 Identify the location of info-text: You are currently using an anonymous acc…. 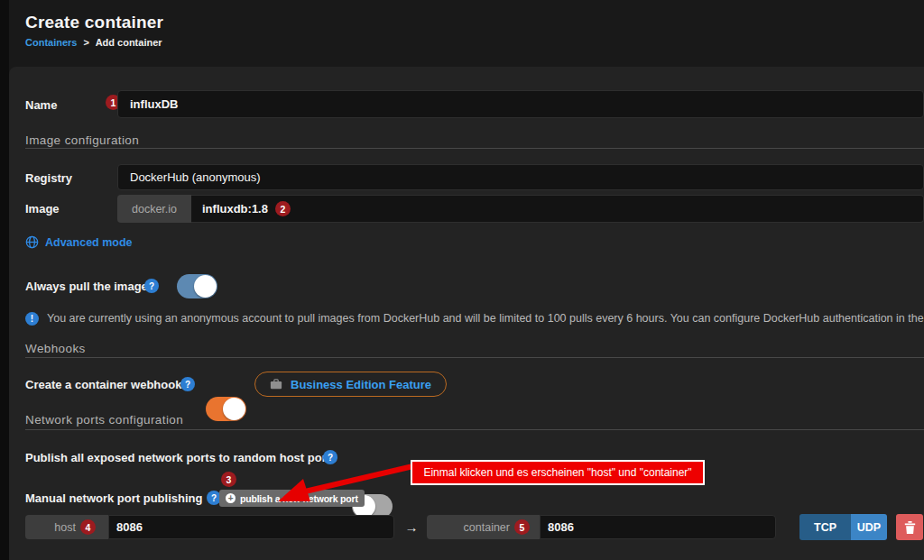
(485, 318).